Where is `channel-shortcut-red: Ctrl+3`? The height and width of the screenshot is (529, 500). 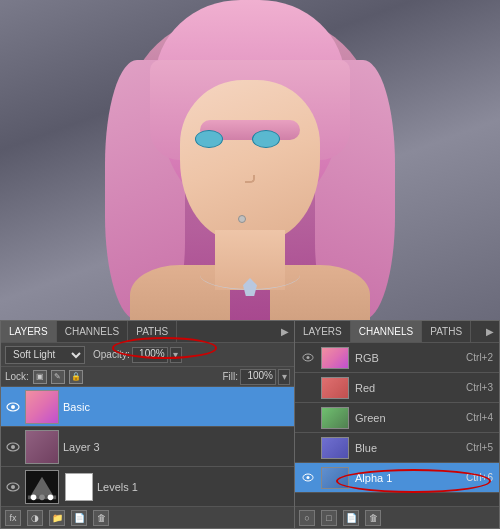 channel-shortcut-red: Ctrl+3 is located at coordinates (480, 388).